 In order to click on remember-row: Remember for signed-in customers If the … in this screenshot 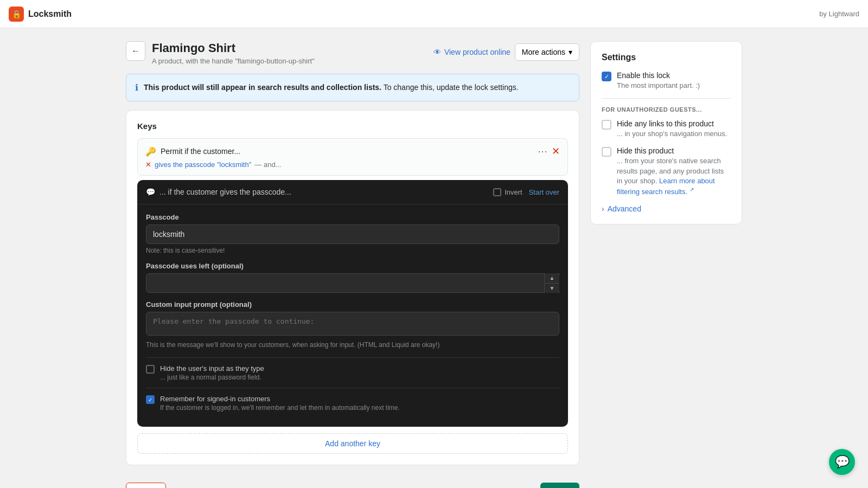, I will do `click(353, 403)`.